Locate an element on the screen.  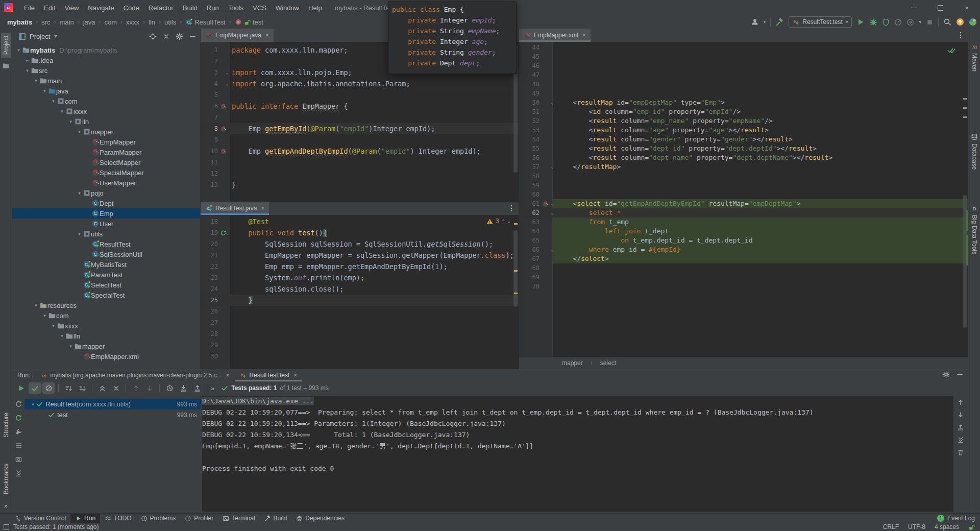
tab-empmapper-java: EmpMapper.java× is located at coordinates (237, 35).